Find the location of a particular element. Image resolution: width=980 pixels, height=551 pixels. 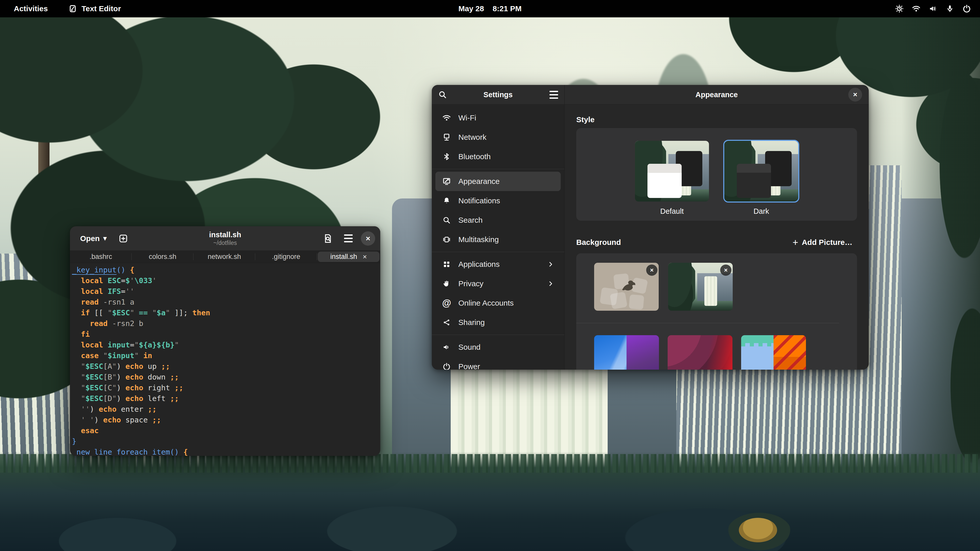

settings-sidebar: Wi-Fi Network Bluetooth Appearance Notif… is located at coordinates (498, 237).